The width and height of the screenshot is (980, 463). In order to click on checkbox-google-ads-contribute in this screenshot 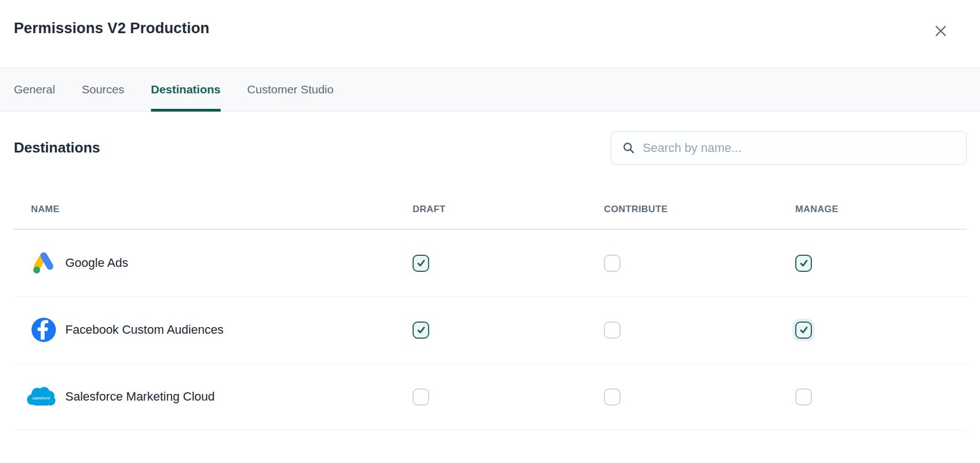, I will do `click(612, 263)`.